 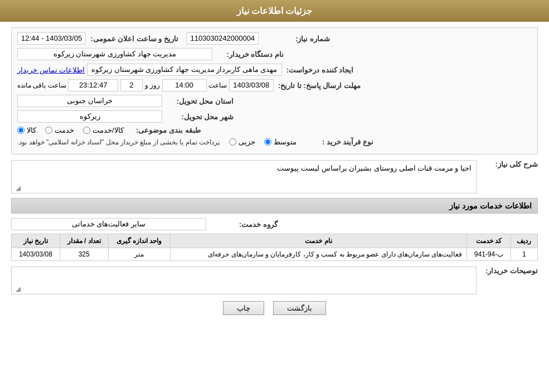 What do you see at coordinates (167, 130) in the screenshot?
I see `category-label: طبقه بندی موضوعی:` at bounding box center [167, 130].